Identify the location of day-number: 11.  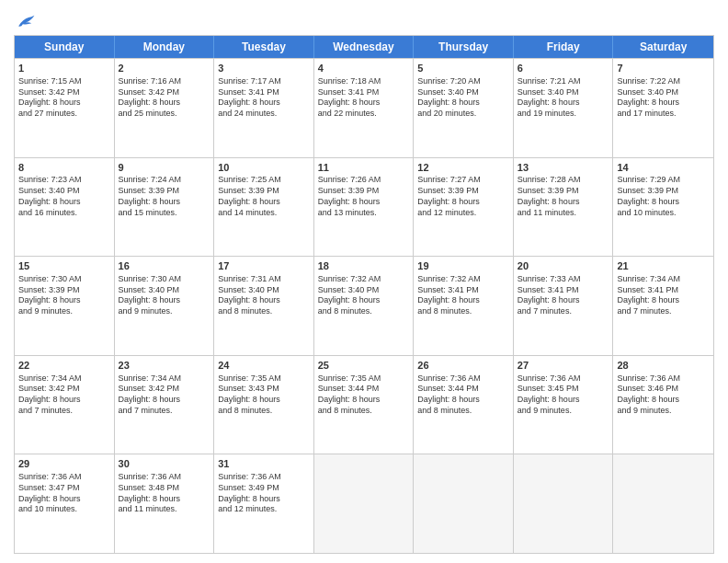
(364, 167).